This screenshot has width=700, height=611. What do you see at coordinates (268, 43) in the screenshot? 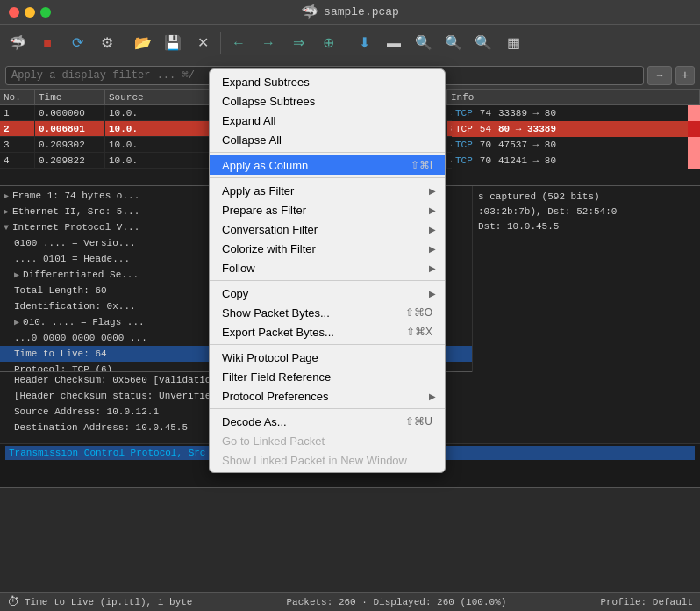
I see `forward-btn: →` at bounding box center [268, 43].